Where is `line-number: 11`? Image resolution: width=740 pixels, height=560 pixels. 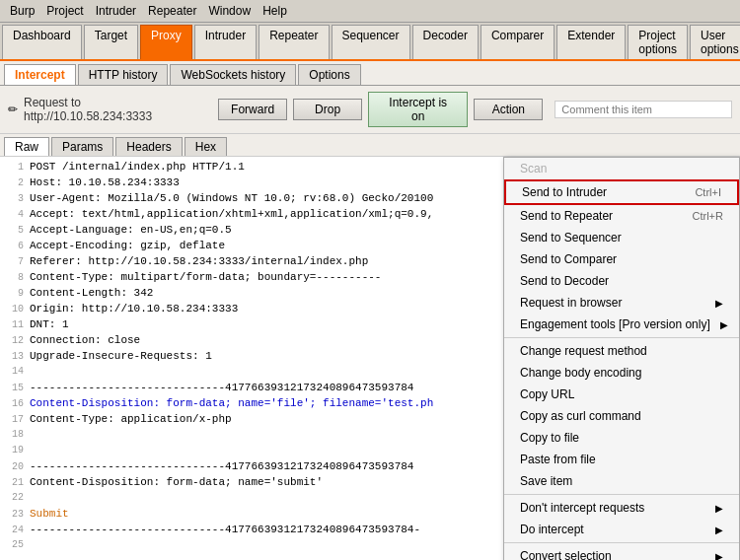 line-number: 11 is located at coordinates (14, 325).